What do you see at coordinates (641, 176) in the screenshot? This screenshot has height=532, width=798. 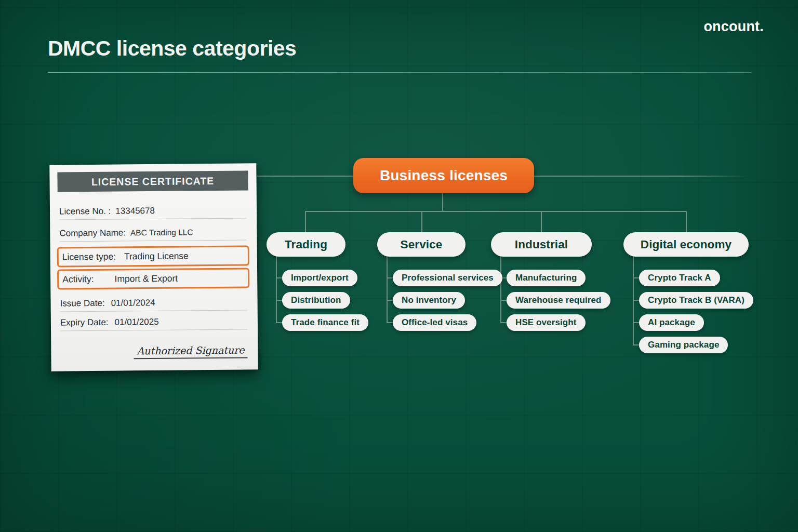 I see `connector-root-to-right` at bounding box center [641, 176].